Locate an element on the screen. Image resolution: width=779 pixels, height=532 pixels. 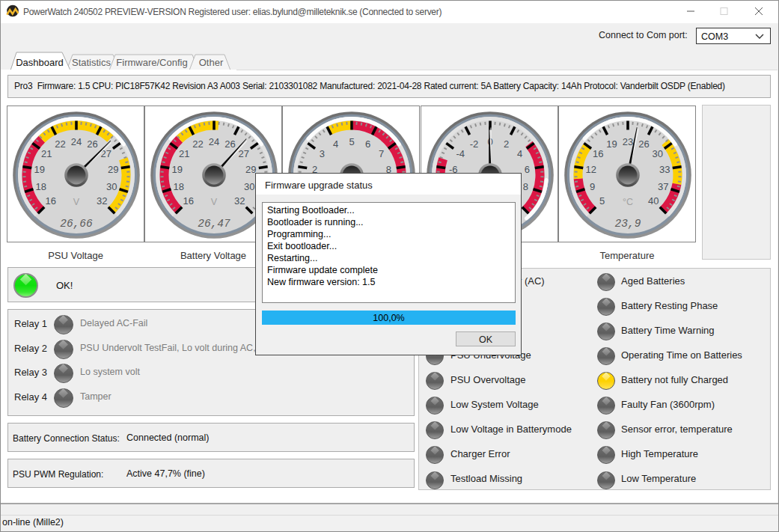
svg-text: 8 is located at coordinates (525, 187).